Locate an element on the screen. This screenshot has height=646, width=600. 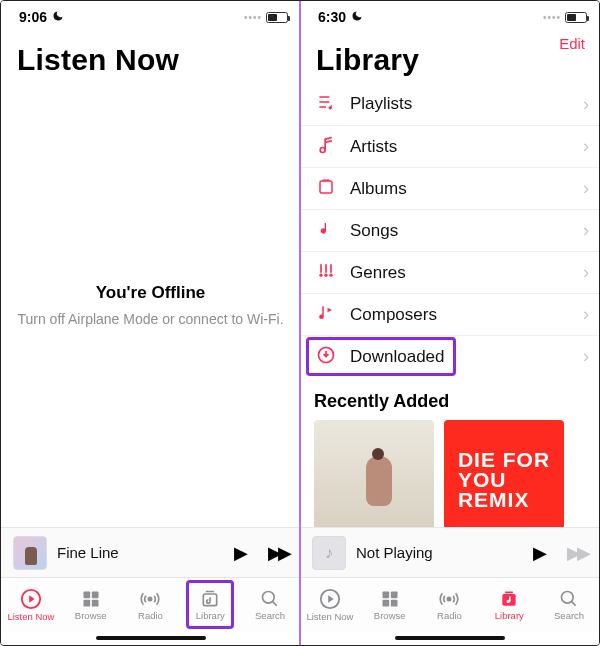
album-artwork: DIE FOR YOU REMIX is located at coordinates (504, 474).